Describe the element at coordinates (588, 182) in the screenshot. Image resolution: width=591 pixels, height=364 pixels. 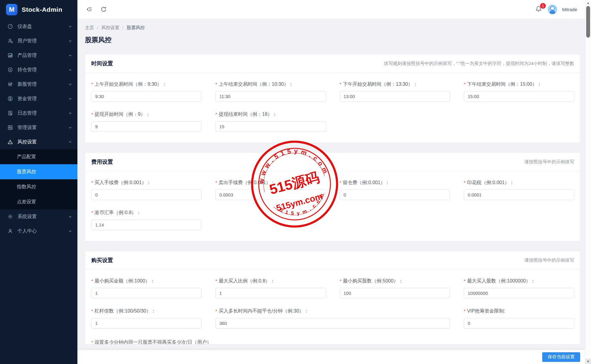
I see `scrollbar: ▲ ▼` at that location.